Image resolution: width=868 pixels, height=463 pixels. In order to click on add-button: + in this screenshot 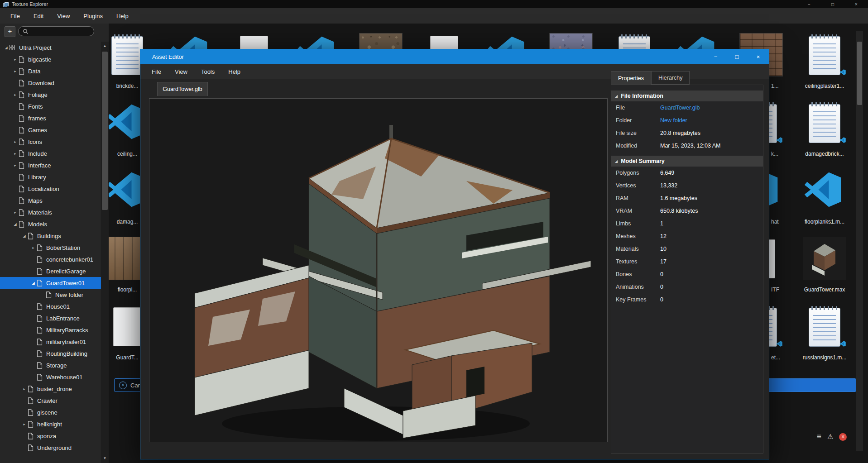, I will do `click(10, 32)`.